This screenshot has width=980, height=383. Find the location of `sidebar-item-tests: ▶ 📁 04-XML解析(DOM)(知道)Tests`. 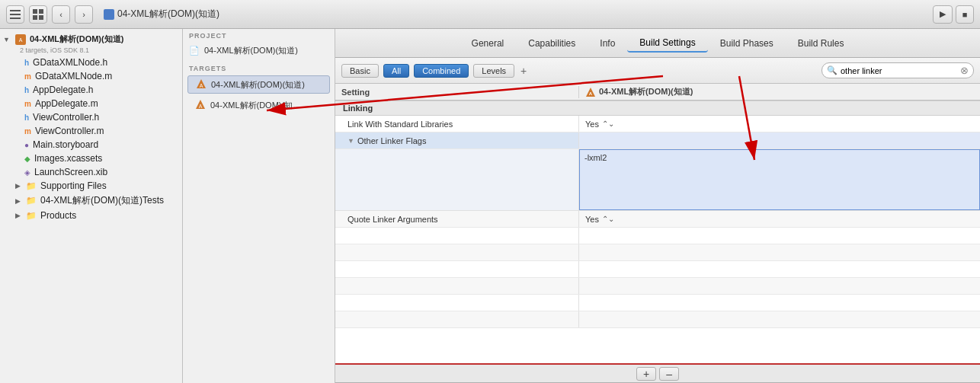

sidebar-item-tests: ▶ 📁 04-XML解析(DOM)(知道)Tests is located at coordinates (91, 201).